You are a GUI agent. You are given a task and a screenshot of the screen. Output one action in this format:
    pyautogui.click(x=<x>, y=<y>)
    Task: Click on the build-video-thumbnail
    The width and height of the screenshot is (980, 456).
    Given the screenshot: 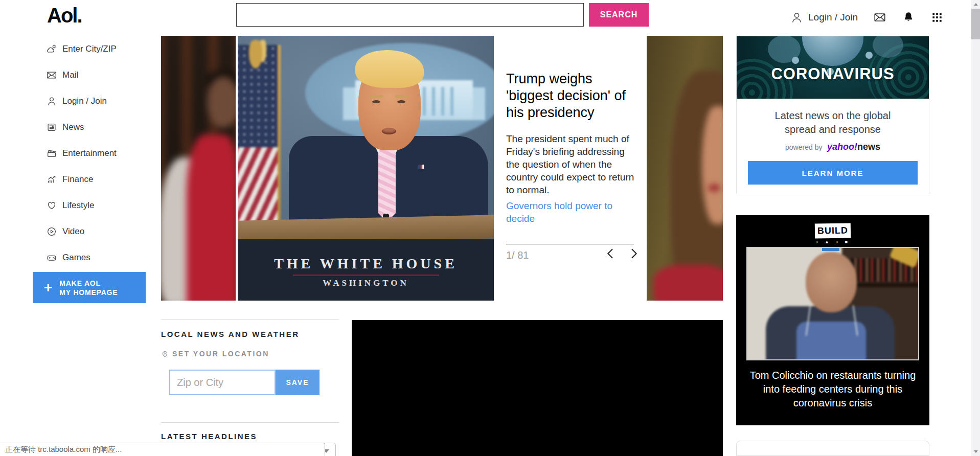 What is the action you would take?
    pyautogui.click(x=833, y=304)
    